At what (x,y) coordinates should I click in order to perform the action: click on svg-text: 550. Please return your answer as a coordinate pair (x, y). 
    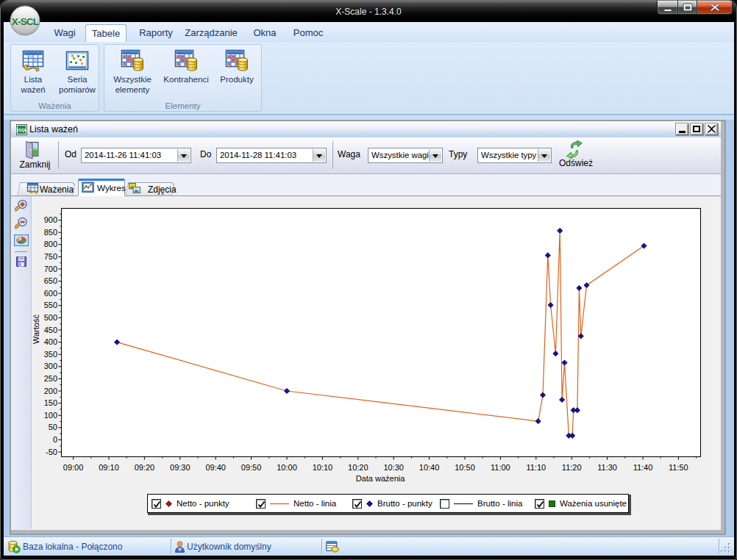
    Looking at the image, I should click on (51, 305).